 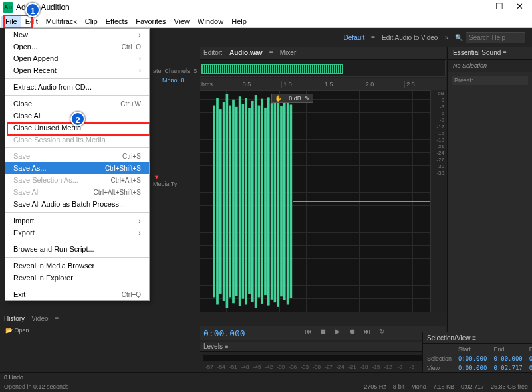 I want to click on menu-item-save-as: Save As...Ctrl+Shift+S, so click(x=77, y=168).